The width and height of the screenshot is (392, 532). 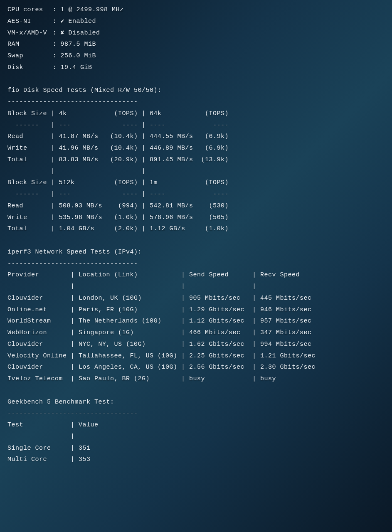 What do you see at coordinates (196, 229) in the screenshot?
I see `fio-data-row: Total | 1.04 GB/s (2.0k) | 1.12 GB/s (1.…` at bounding box center [196, 229].